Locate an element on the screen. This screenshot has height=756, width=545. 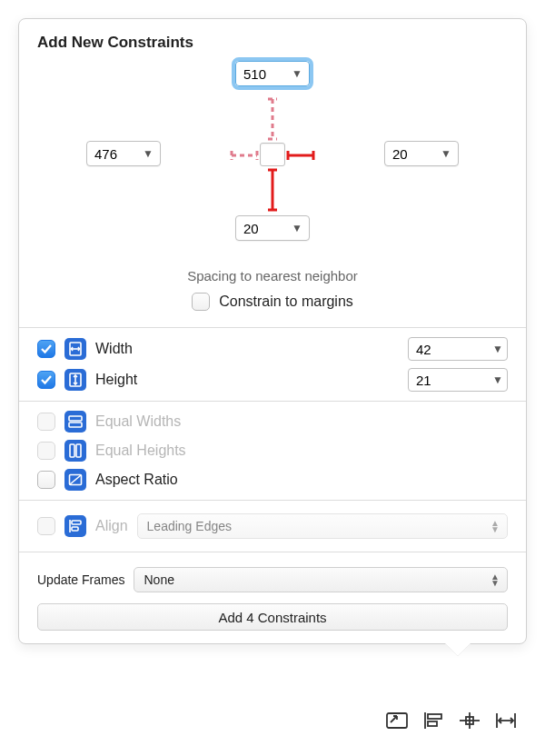
strut-left is located at coordinates (244, 155).